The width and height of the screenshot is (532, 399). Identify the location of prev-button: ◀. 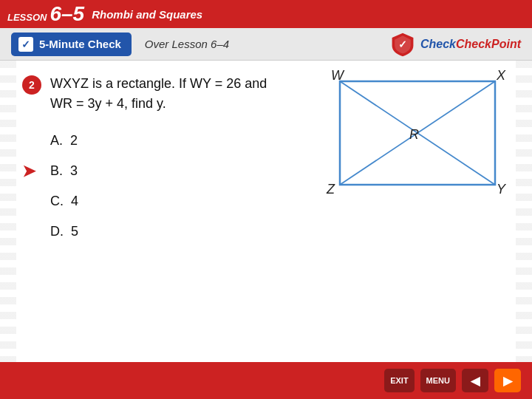
(475, 381).